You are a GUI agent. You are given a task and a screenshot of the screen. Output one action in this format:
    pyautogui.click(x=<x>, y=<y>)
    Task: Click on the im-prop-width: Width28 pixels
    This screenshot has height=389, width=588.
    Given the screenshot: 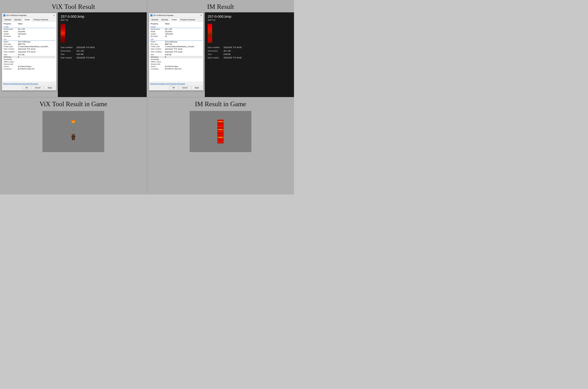 What is the action you would take?
    pyautogui.click(x=176, y=32)
    